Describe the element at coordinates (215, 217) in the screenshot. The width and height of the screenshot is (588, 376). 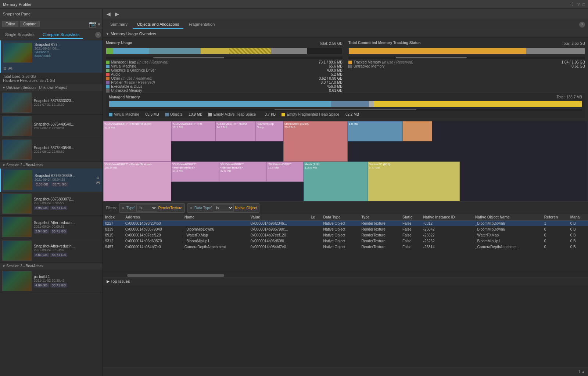
I see `col-name: Name` at that location.